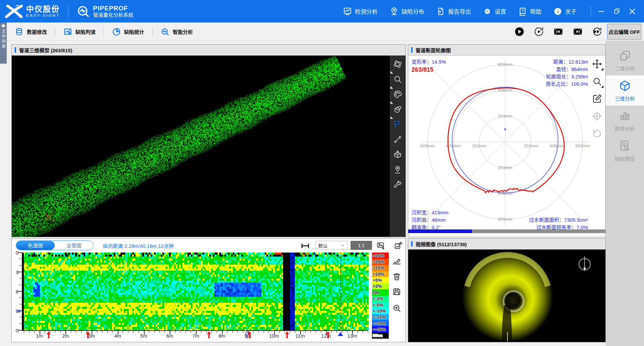  What do you see at coordinates (519, 31) in the screenshot?
I see `playback-play-button` at bounding box center [519, 31].